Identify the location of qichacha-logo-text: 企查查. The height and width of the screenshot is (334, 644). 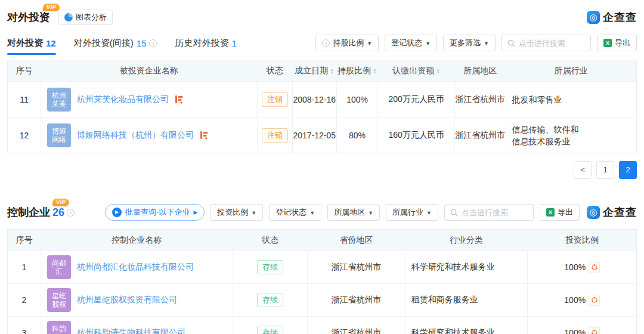
(620, 212).